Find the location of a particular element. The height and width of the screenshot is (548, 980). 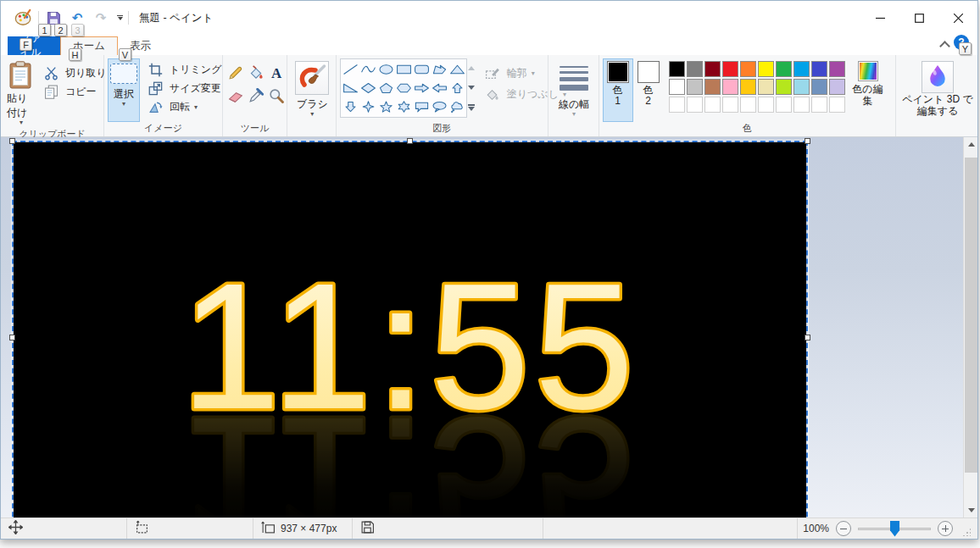

selection-handle-right-middle is located at coordinates (807, 337).